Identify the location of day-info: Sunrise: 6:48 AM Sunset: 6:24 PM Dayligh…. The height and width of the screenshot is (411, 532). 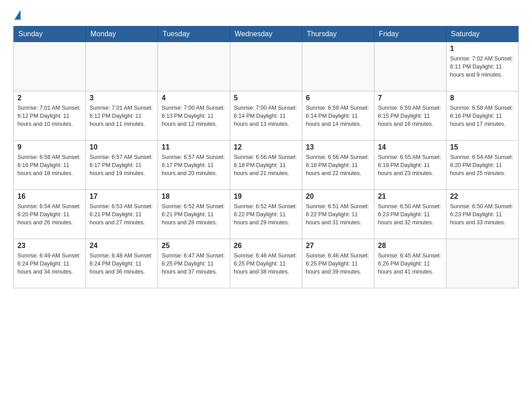
(122, 264).